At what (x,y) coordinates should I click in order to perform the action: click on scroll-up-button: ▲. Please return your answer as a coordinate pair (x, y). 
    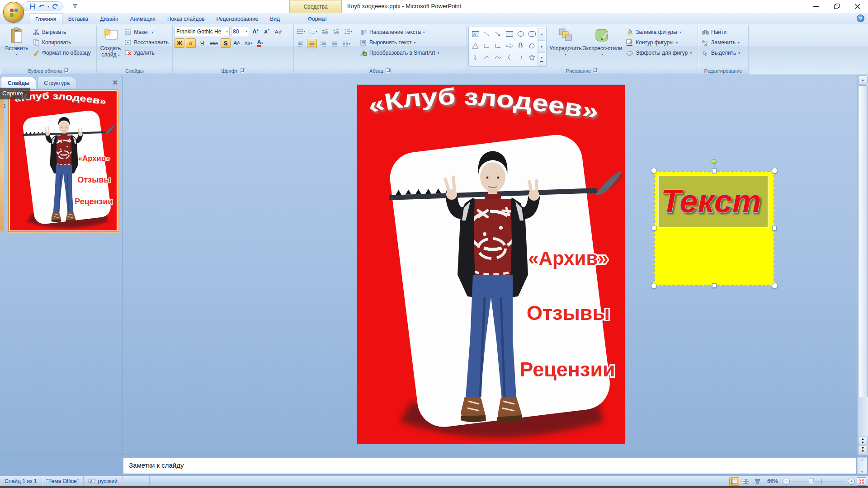
    Looking at the image, I should click on (863, 80).